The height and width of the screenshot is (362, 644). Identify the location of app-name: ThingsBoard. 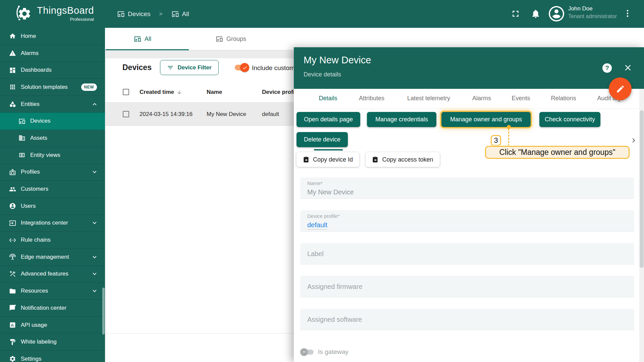
(65, 11).